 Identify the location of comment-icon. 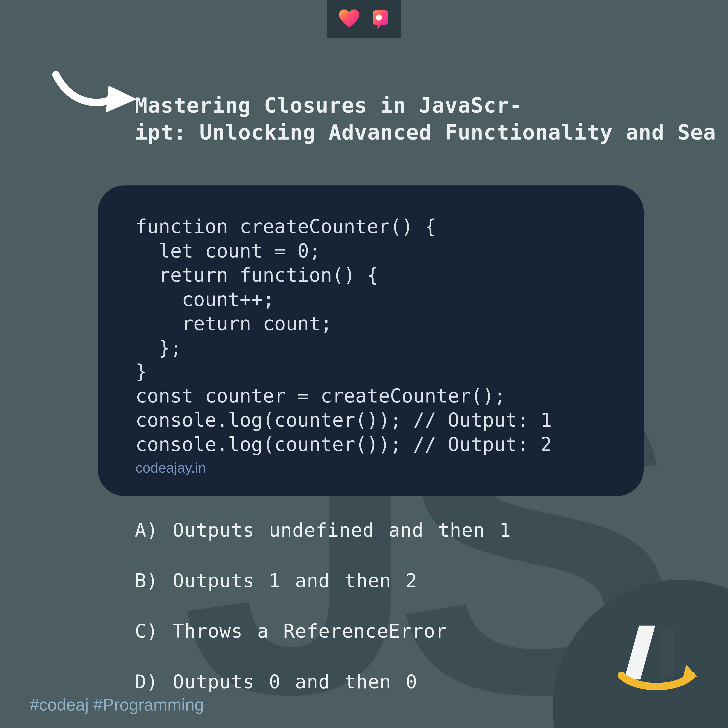
(379, 19).